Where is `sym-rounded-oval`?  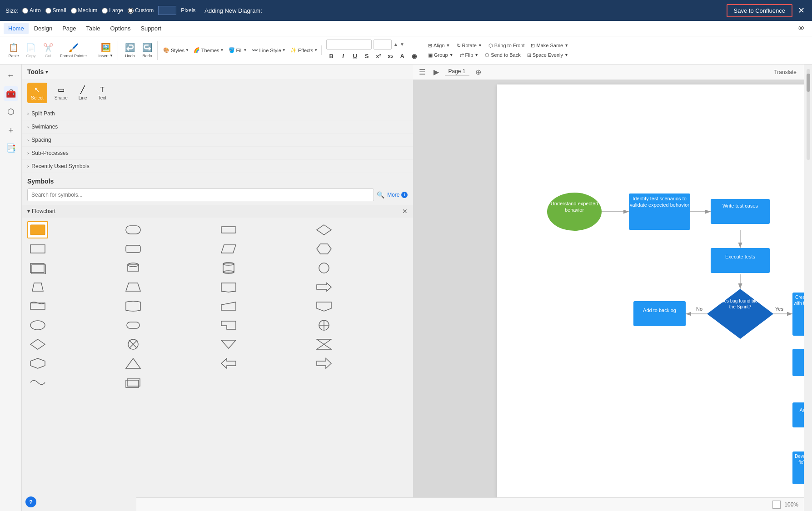 sym-rounded-oval is located at coordinates (133, 325).